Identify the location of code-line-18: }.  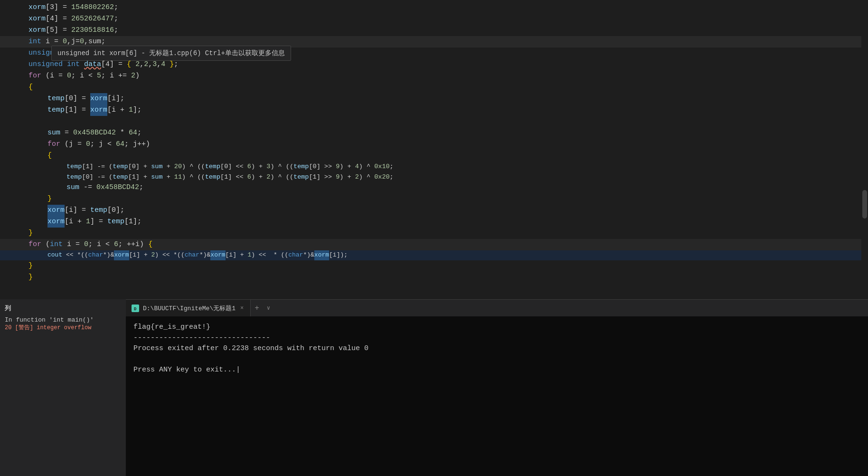
(434, 199).